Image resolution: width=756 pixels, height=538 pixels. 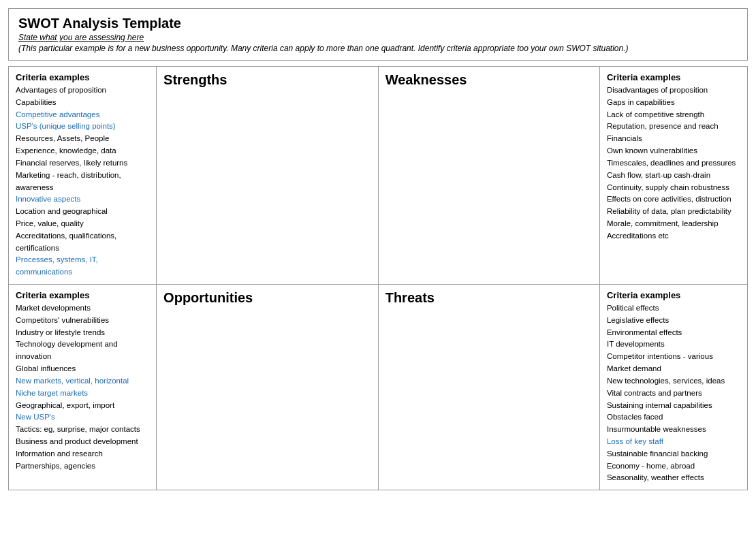 I want to click on list-item: IT developments, so click(x=674, y=345).